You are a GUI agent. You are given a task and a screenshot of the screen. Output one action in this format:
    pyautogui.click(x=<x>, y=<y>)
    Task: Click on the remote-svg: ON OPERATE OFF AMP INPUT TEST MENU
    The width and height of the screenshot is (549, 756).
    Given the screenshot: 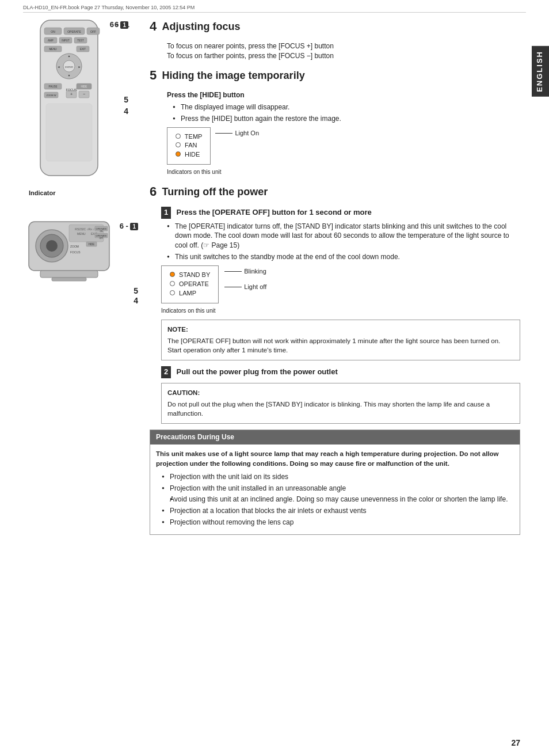 What is the action you would take?
    pyautogui.click(x=69, y=101)
    